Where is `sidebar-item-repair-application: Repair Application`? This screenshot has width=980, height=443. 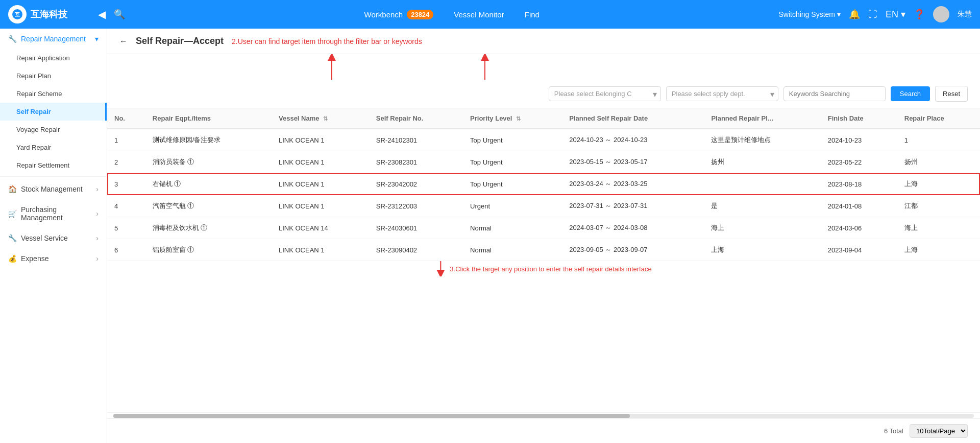 sidebar-item-repair-application: Repair Application is located at coordinates (53, 58).